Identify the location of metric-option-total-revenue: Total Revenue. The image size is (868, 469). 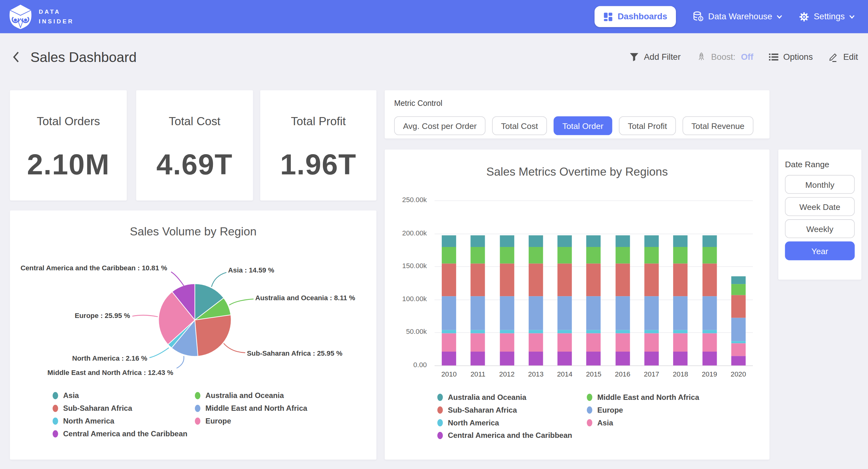
(718, 125).